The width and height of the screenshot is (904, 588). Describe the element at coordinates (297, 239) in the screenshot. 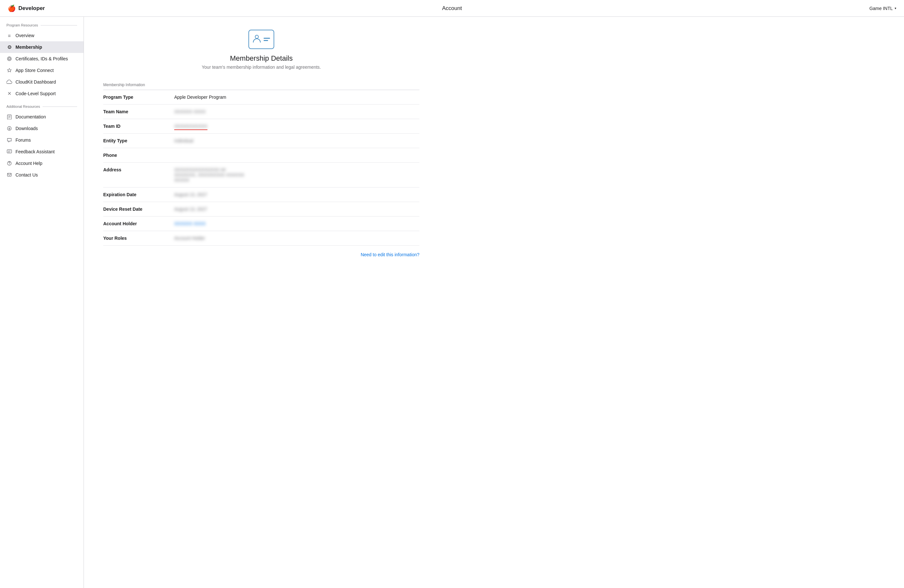

I see `field-value-your-roles: Account Holder` at that location.